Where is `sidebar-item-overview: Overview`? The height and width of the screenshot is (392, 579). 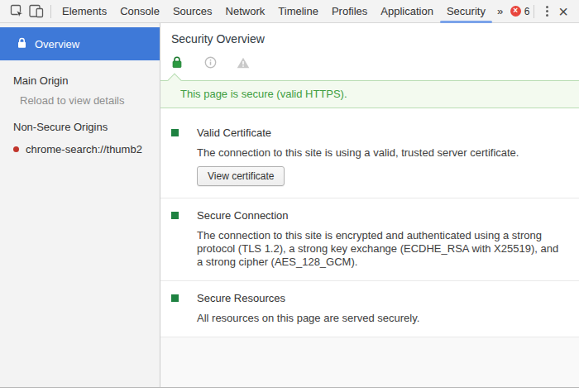 sidebar-item-overview: Overview is located at coordinates (79, 44).